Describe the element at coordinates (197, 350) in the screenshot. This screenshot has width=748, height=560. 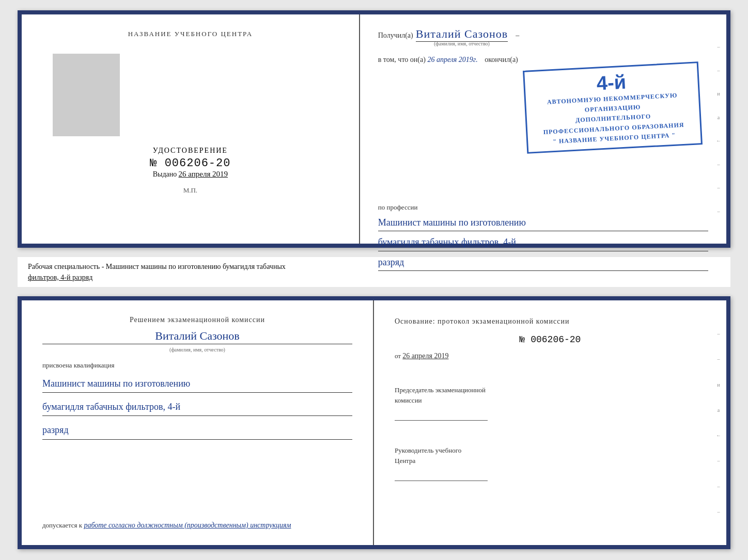
I see `name-sublabel-bottom: (фамилия, имя, отчество)` at that location.